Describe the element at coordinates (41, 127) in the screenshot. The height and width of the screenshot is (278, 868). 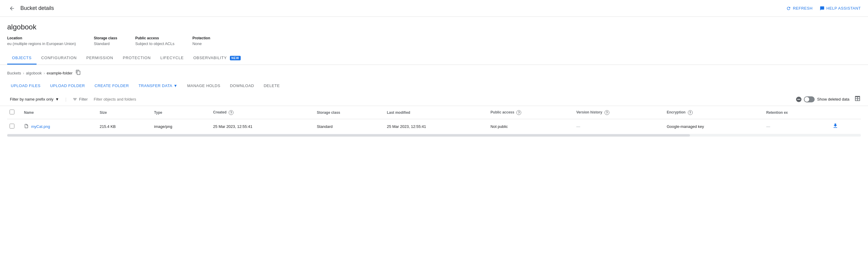
I see `file-name: myCat.png` at that location.